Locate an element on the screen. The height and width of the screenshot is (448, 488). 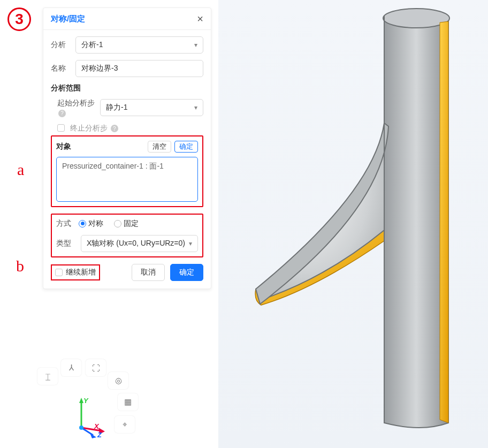
checkbox-end-step-wrap: 终止分析步 ? is located at coordinates (88, 128).